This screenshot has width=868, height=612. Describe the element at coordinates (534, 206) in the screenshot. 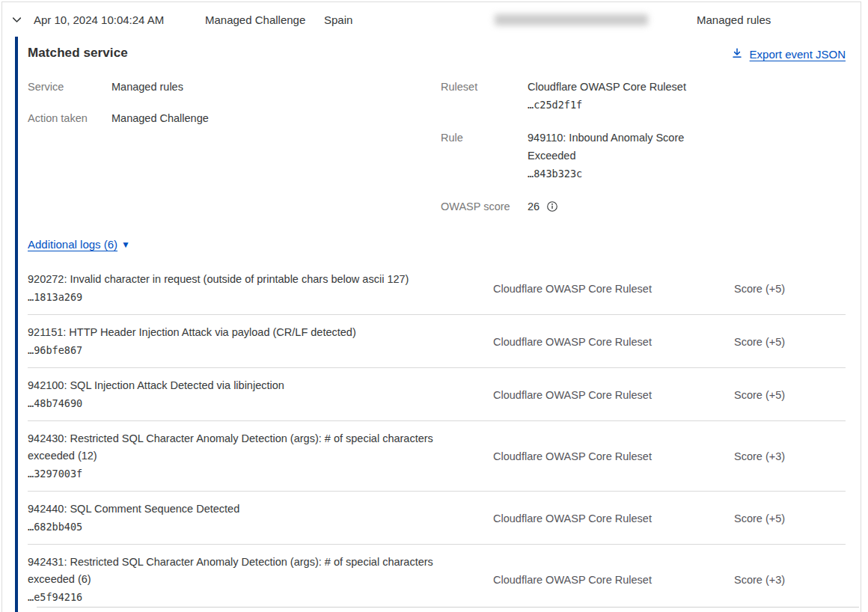

I see `owasp-score-number: 26` at that location.